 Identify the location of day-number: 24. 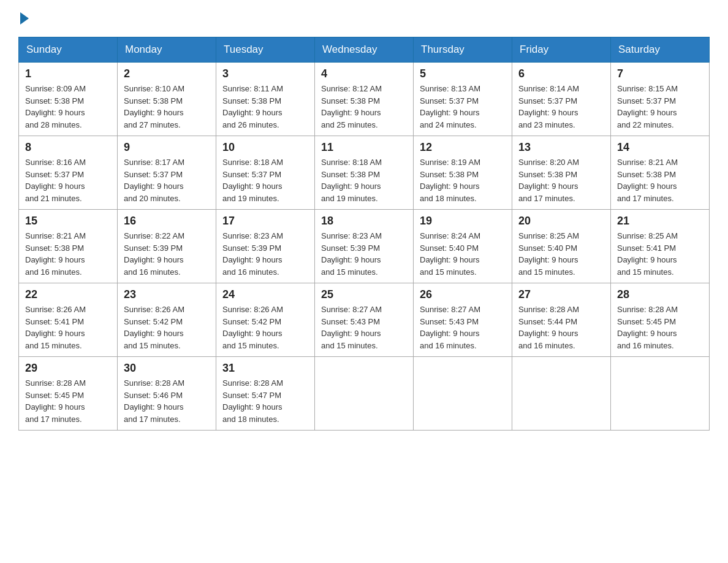
(265, 294).